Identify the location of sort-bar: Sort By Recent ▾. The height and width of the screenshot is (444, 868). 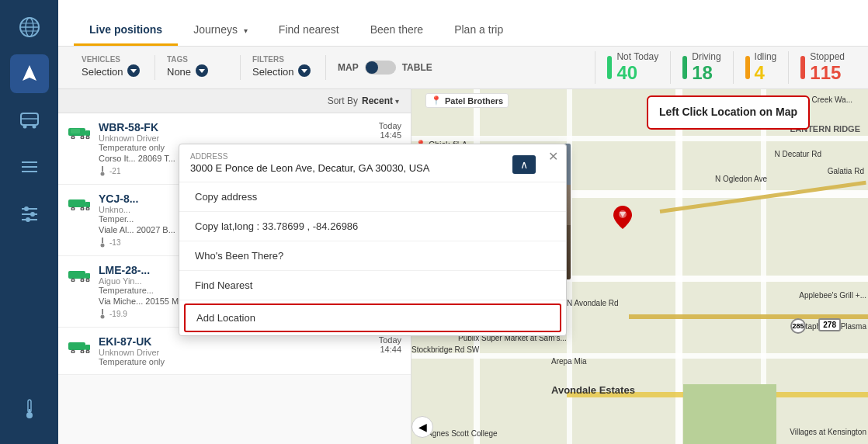
(234, 101).